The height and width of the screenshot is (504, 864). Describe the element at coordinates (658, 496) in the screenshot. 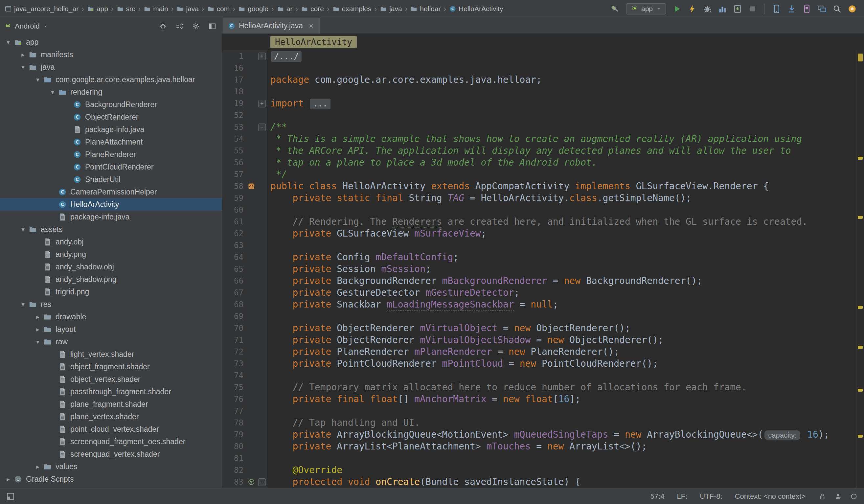

I see `caret-position: 57:4` at that location.